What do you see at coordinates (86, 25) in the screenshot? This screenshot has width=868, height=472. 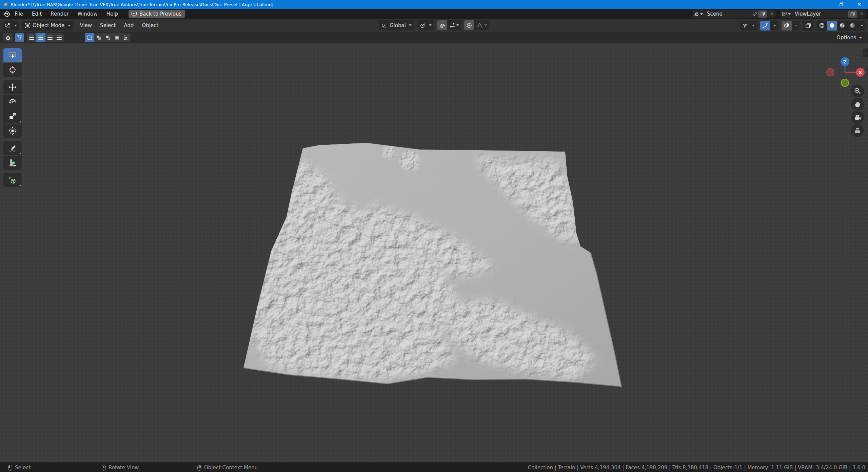 I see `menu-view: View` at bounding box center [86, 25].